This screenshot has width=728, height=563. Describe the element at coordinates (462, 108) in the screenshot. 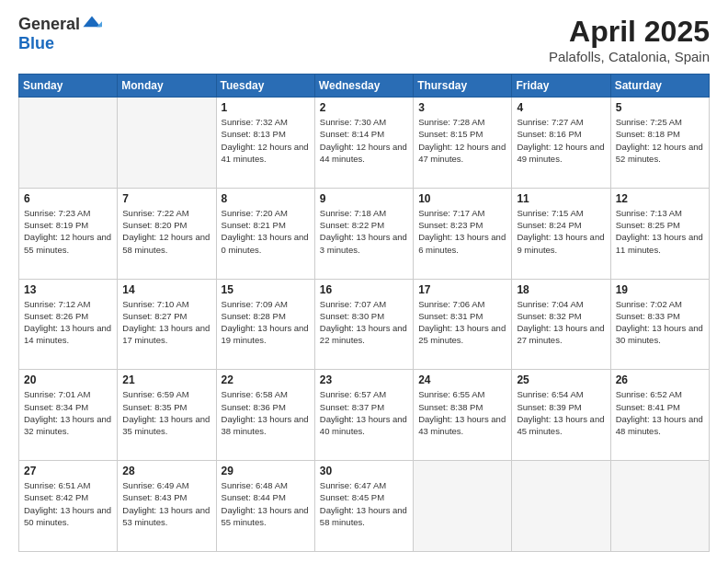

I see `day-number: 3` at that location.